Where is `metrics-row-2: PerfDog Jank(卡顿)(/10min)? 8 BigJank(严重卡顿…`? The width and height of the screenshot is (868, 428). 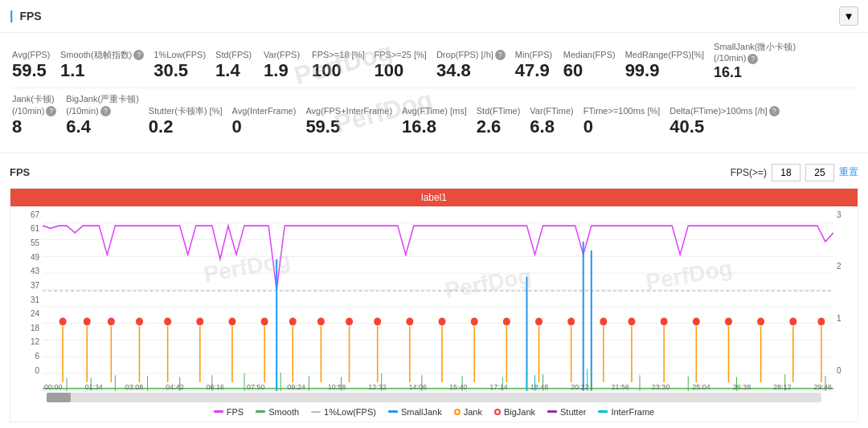
metrics-row-2: PerfDog Jank(卡顿)(/10min)? 8 BigJank(严重卡顿… is located at coordinates (434, 116).